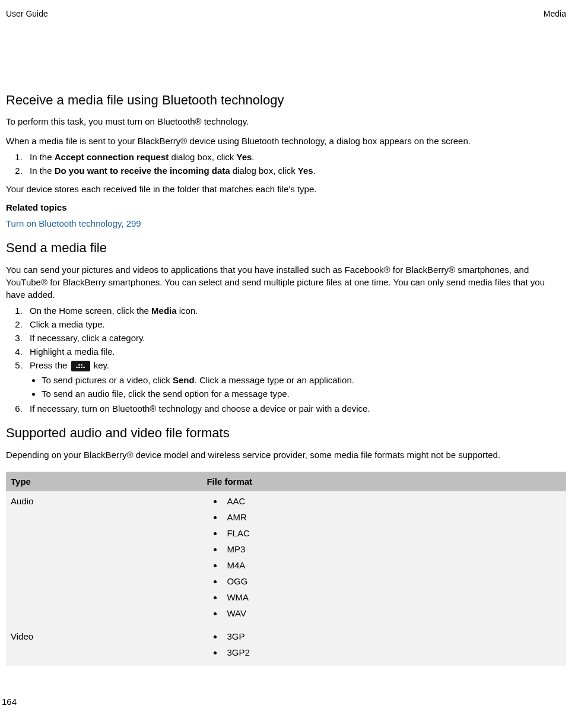  What do you see at coordinates (81, 366) in the screenshot?
I see `menu-key-icon` at bounding box center [81, 366].